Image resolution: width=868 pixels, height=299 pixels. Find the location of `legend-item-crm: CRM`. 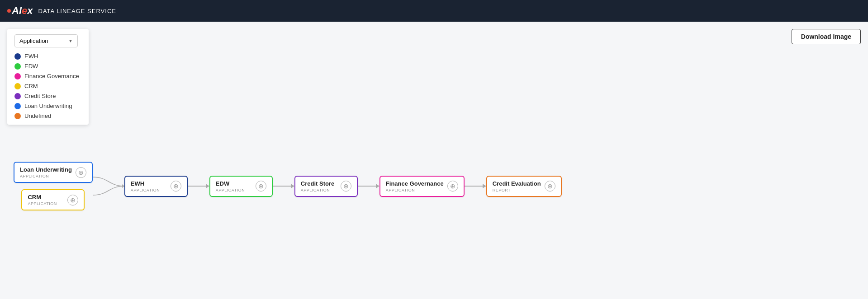

legend-item-crm: CRM is located at coordinates (48, 86).